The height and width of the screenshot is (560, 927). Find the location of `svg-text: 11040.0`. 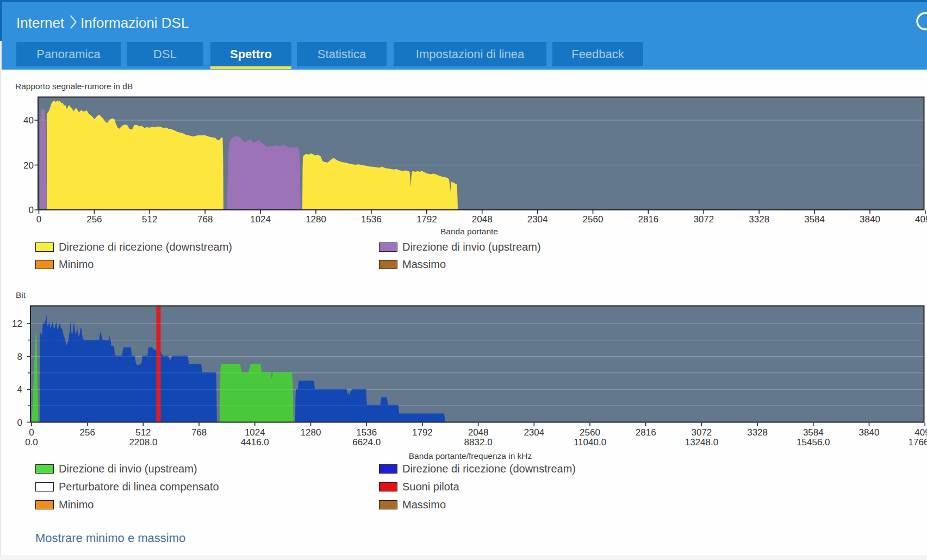

svg-text: 11040.0 is located at coordinates (590, 443).